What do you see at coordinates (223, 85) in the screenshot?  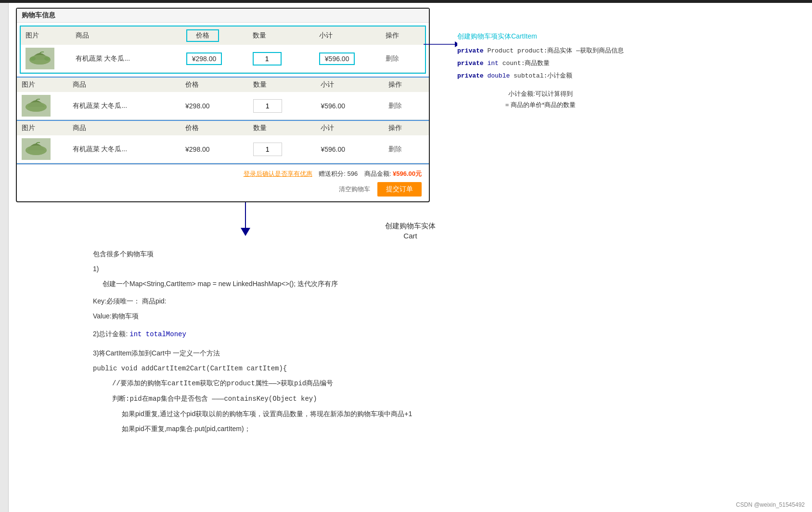 I see `table-header-row-2: 图片 商品 价格 数量 小计 操作` at bounding box center [223, 85].